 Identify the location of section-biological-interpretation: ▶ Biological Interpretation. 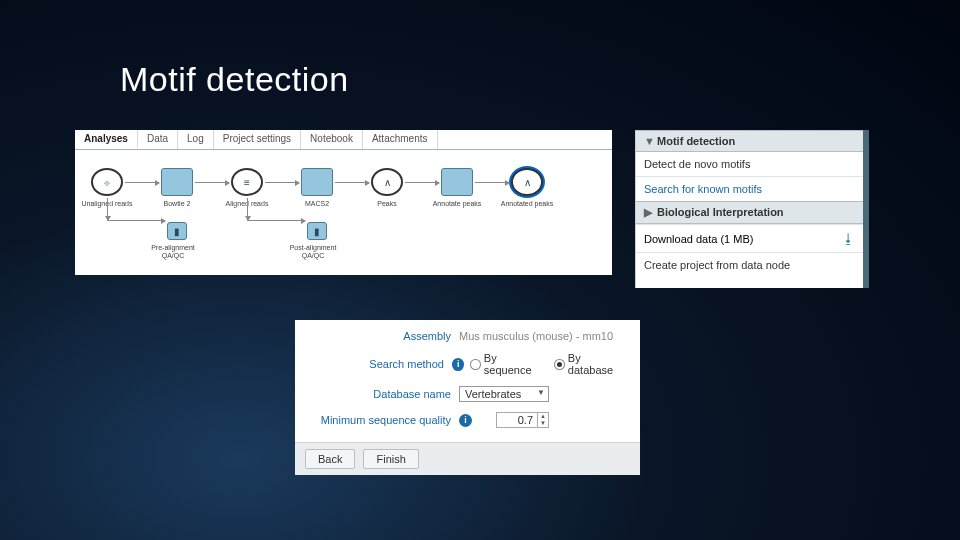
(750, 212).